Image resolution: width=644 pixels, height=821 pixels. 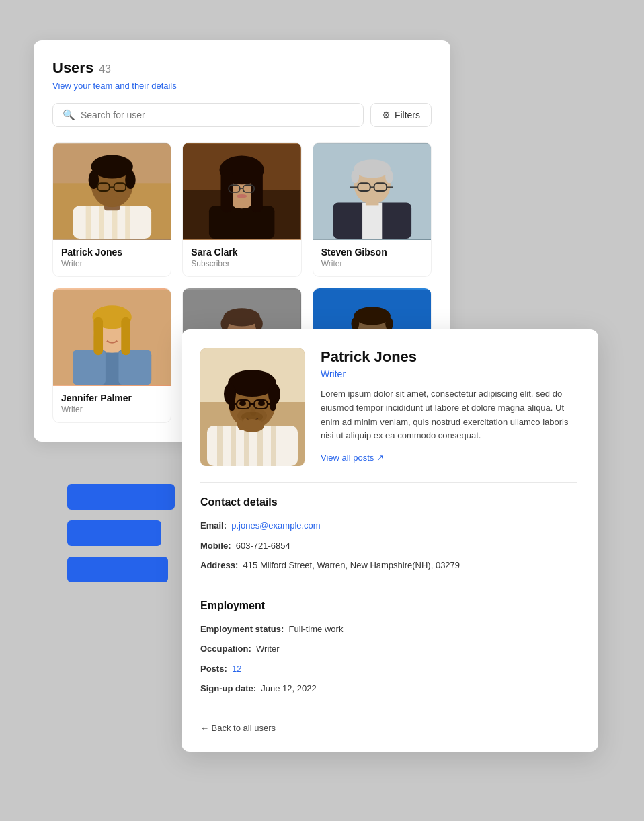 What do you see at coordinates (253, 407) in the screenshot?
I see `detail-photo` at bounding box center [253, 407].